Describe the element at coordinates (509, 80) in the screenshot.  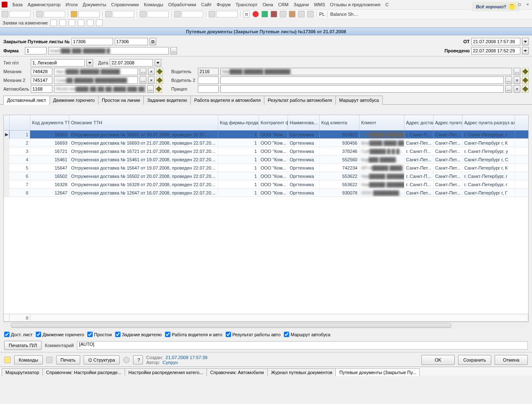
I see `driver2-picker: …` at that location.